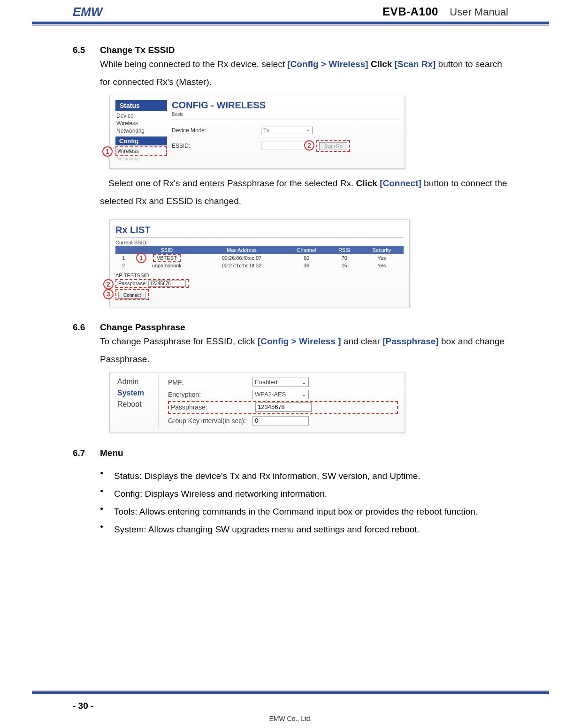 The width and height of the screenshot is (581, 728). I want to click on nav-device: Device, so click(141, 116).